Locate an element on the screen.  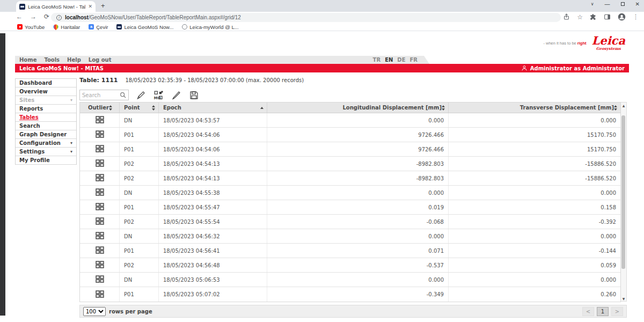
sidebar-item-settings: Settings▾ is located at coordinates (46, 152).